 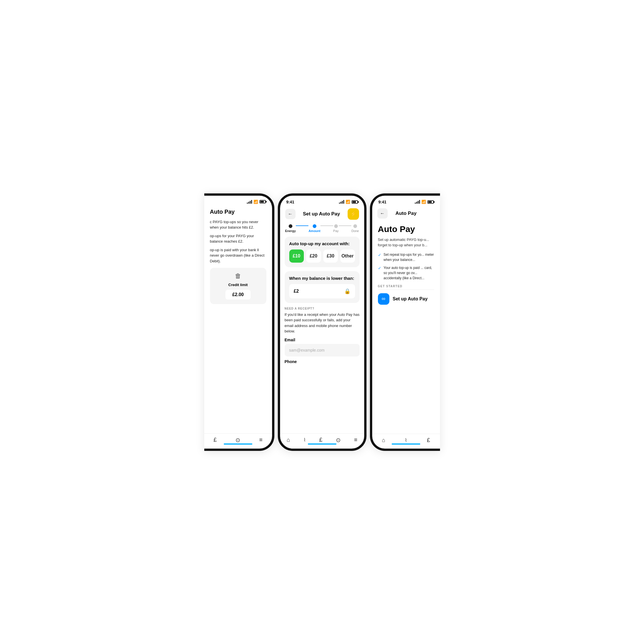 What do you see at coordinates (315, 226) in the screenshot?
I see `step-dot-amount` at bounding box center [315, 226].